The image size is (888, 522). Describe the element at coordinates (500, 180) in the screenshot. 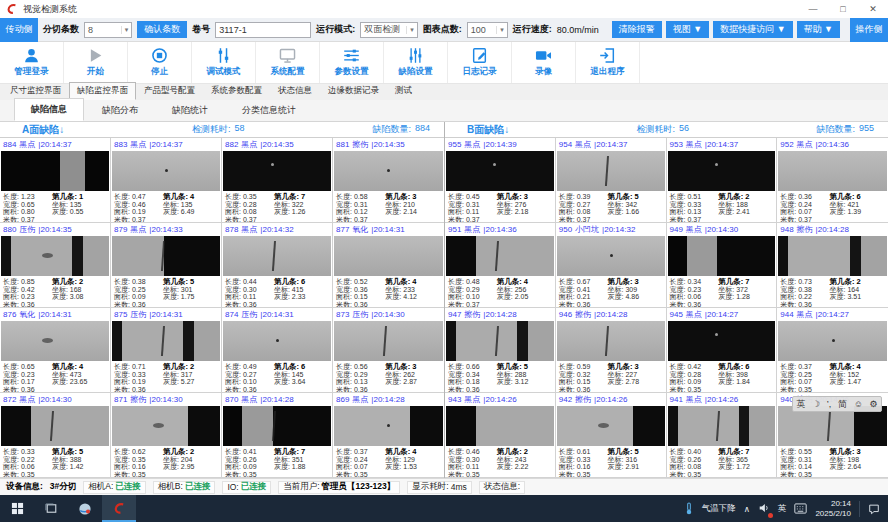

I see `defect-cell: 955 黑点 |20:14:39 长度:0.45 宽度:0.31 面积:0.11…` at that location.